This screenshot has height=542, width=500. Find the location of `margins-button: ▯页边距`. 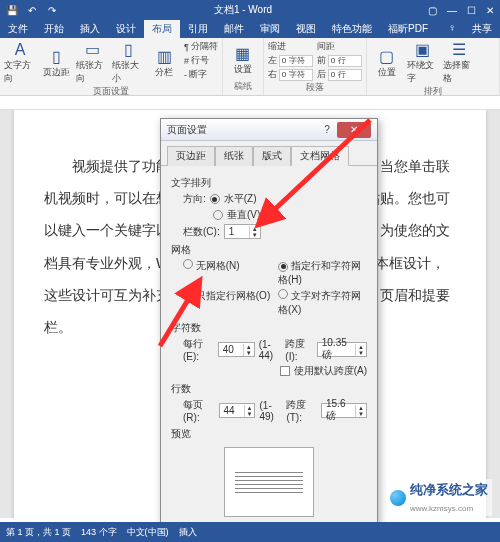

margins-button: ▯页边距 is located at coordinates (56, 62).